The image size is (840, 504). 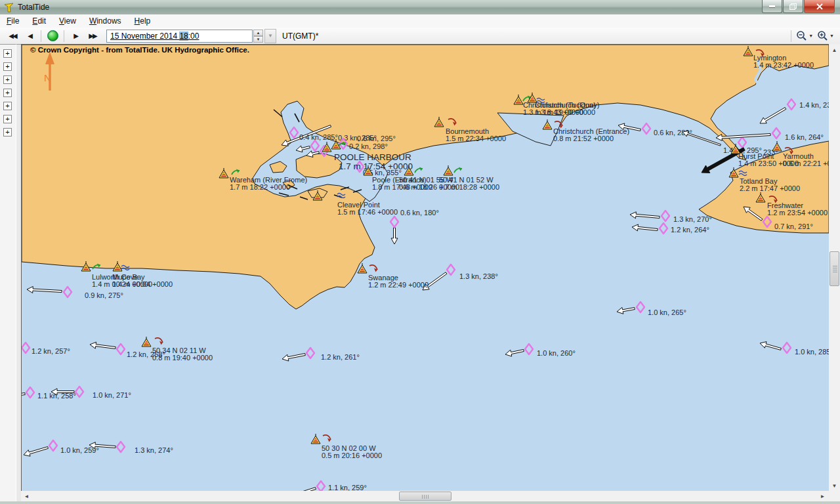 What do you see at coordinates (8, 273) in the screenshot?
I see `station-tree-panel: + + + + + + +` at bounding box center [8, 273].